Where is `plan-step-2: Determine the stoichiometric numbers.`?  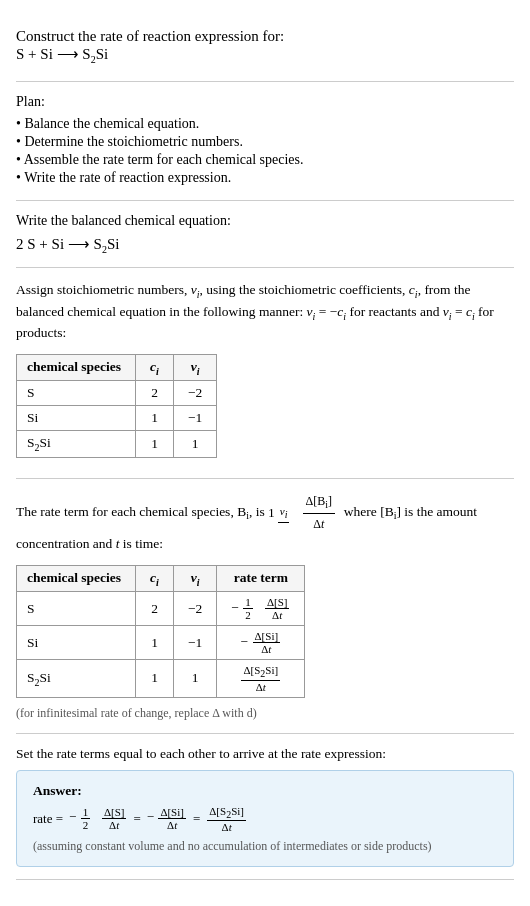 plan-step-2: Determine the stoichiometric numbers. is located at coordinates (265, 142).